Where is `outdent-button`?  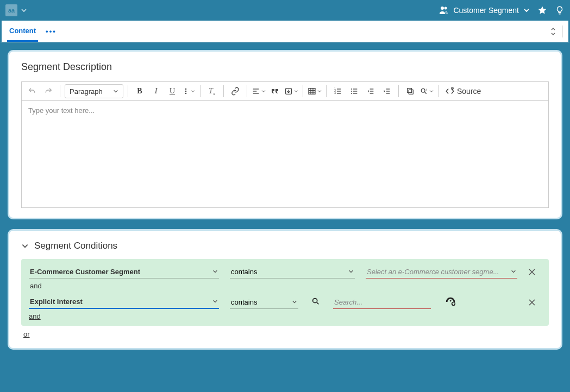
outdent-button is located at coordinates (371, 91).